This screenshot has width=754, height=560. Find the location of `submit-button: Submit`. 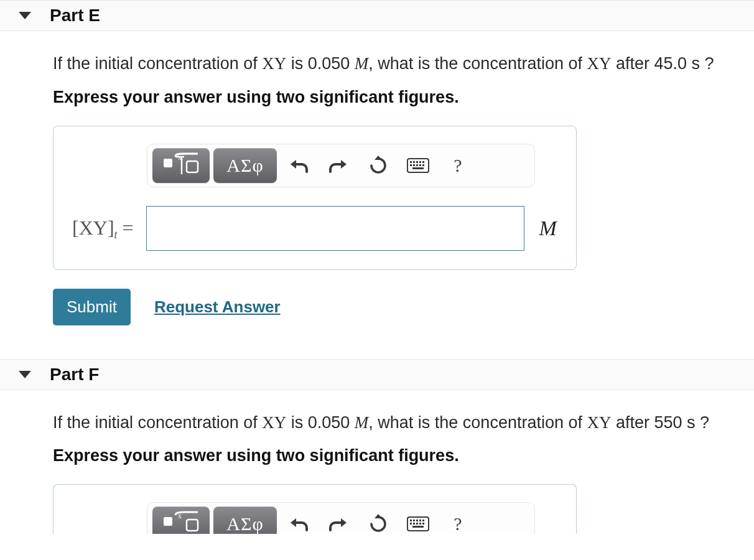

submit-button: Submit is located at coordinates (92, 307).